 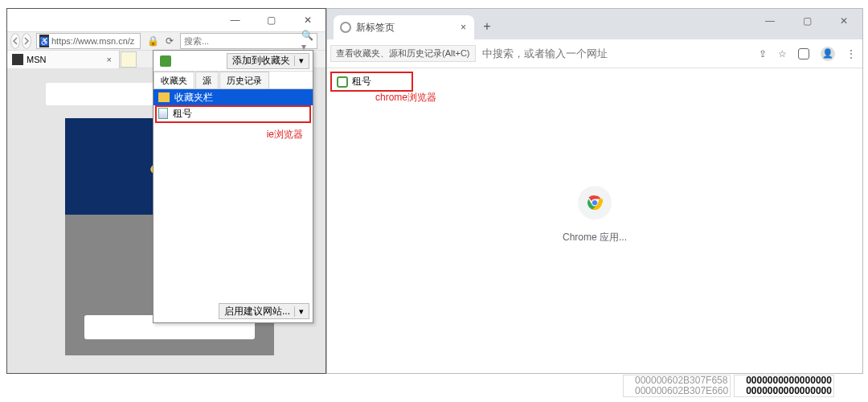 I want to click on refresh-icon: ⟳, so click(x=170, y=41).